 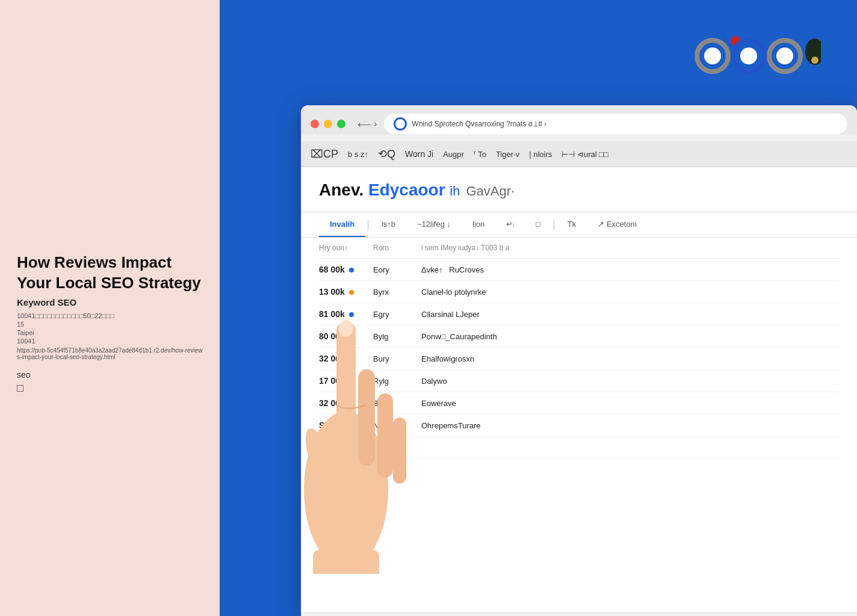 I want to click on seo-icon: □, so click(x=110, y=389).